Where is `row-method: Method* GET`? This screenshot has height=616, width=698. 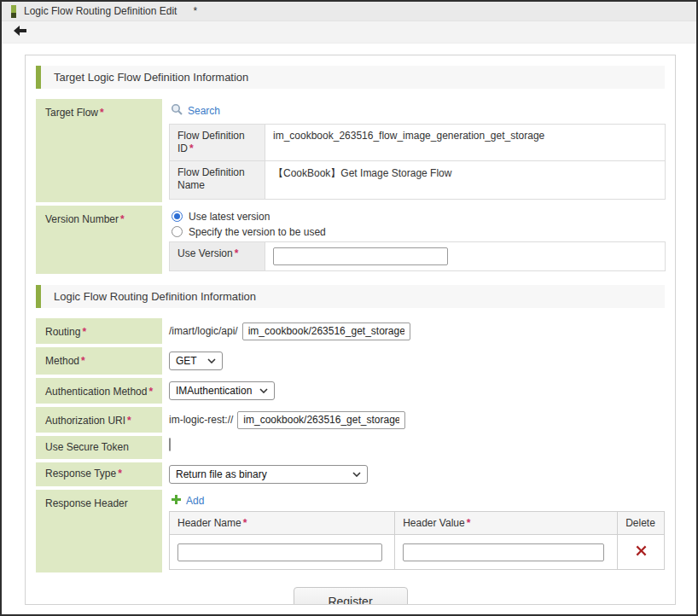 row-method: Method* GET is located at coordinates (350, 361).